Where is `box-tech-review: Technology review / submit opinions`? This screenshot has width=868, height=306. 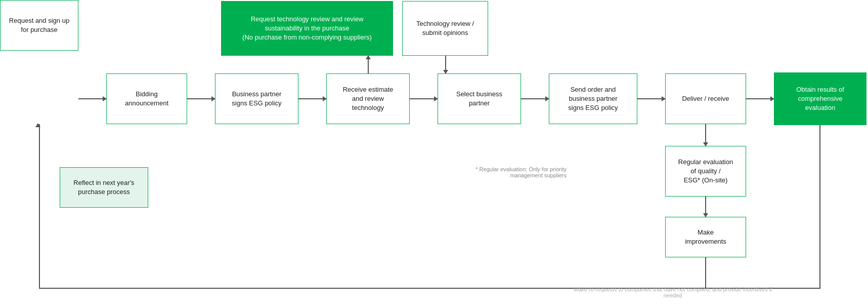
box-tech-review: Technology review / submit opinions is located at coordinates (445, 28).